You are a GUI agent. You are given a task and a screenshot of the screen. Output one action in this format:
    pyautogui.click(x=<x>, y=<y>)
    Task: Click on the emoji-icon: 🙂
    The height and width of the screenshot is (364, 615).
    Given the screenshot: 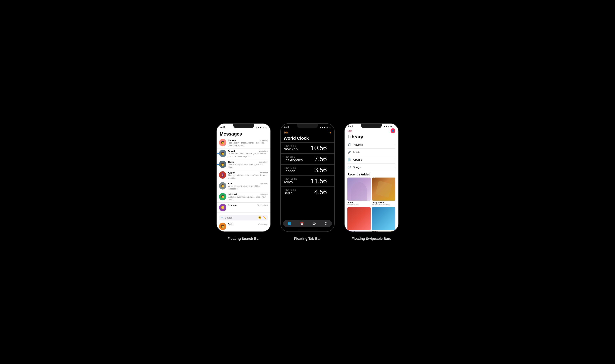 What is the action you would take?
    pyautogui.click(x=260, y=218)
    